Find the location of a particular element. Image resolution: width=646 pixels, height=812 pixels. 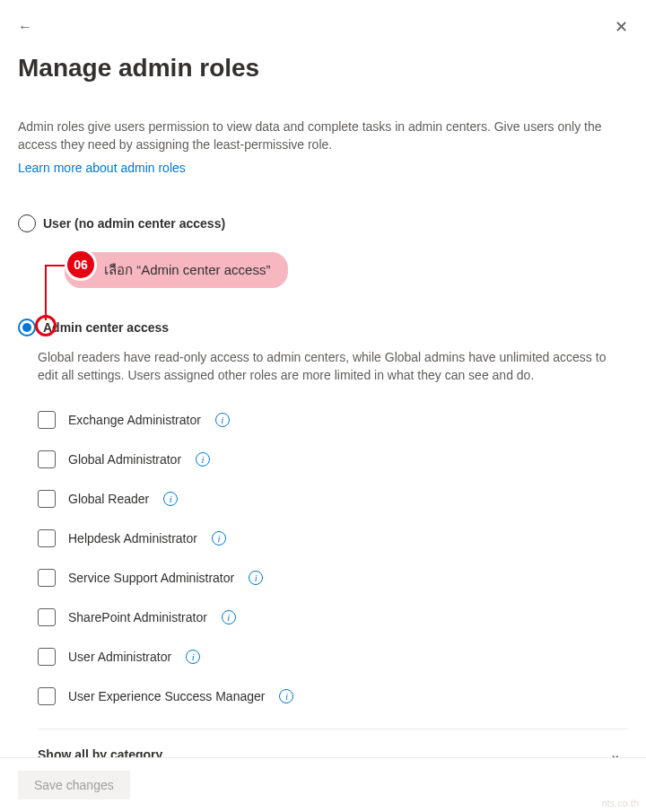

admin-access-description: Global readers have read-only access to … is located at coordinates (333, 366).